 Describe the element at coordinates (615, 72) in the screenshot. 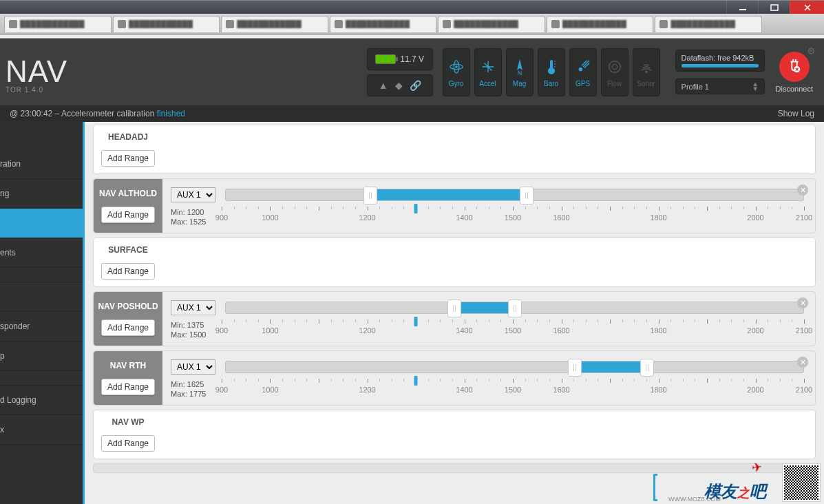

I see `sensor-flow: Flow` at that location.